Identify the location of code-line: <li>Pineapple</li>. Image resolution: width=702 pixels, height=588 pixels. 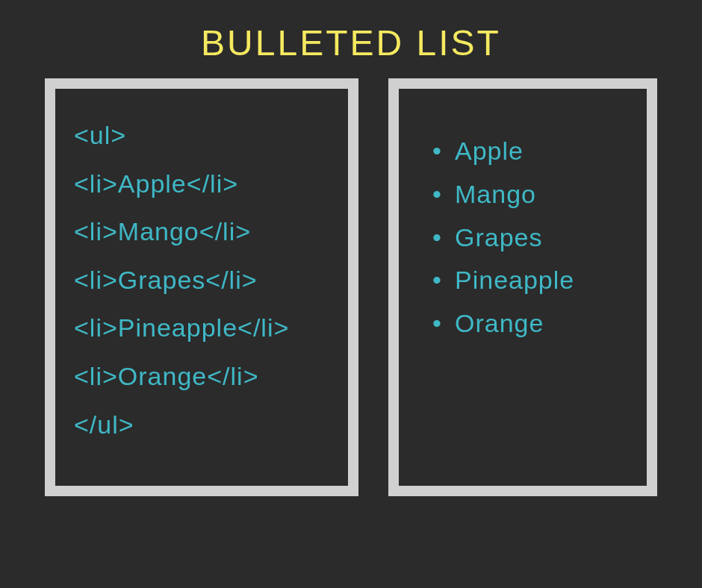
(202, 328).